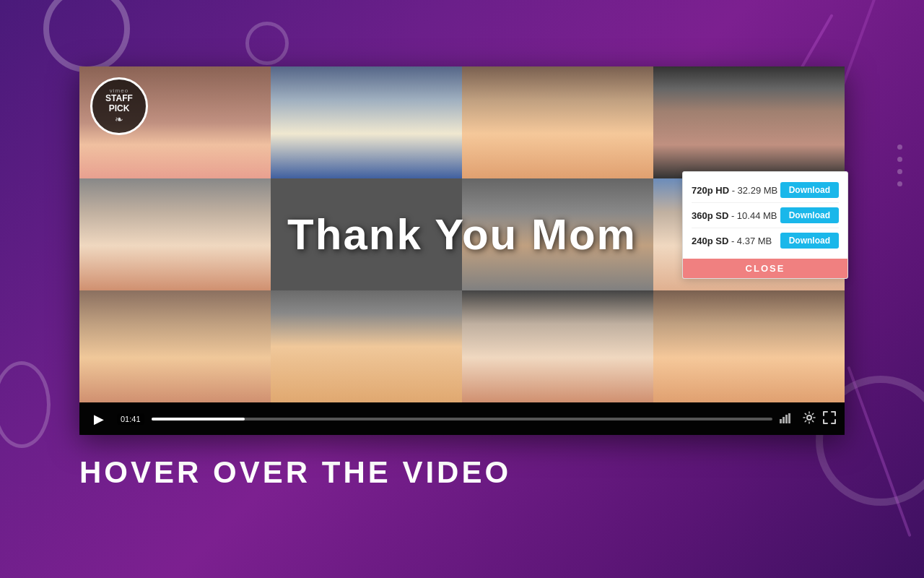  What do you see at coordinates (810, 190) in the screenshot?
I see `download-button-720p: Download` at bounding box center [810, 190].